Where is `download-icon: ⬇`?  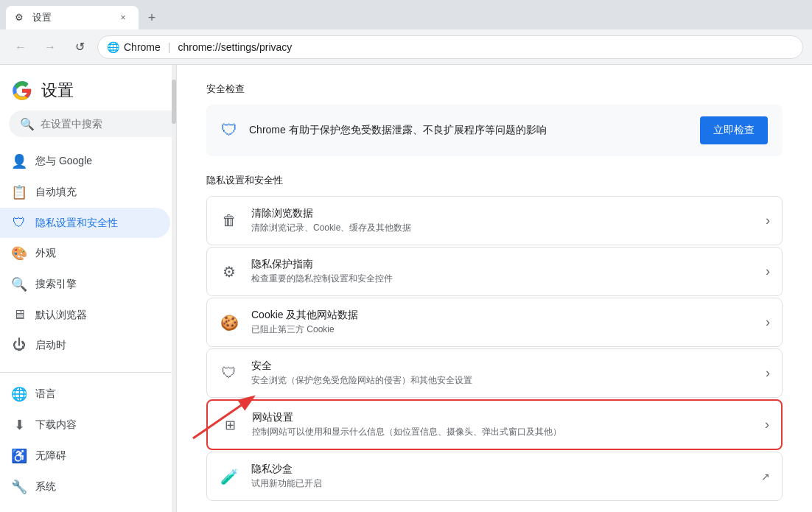
download-icon: ⬇ is located at coordinates (19, 425).